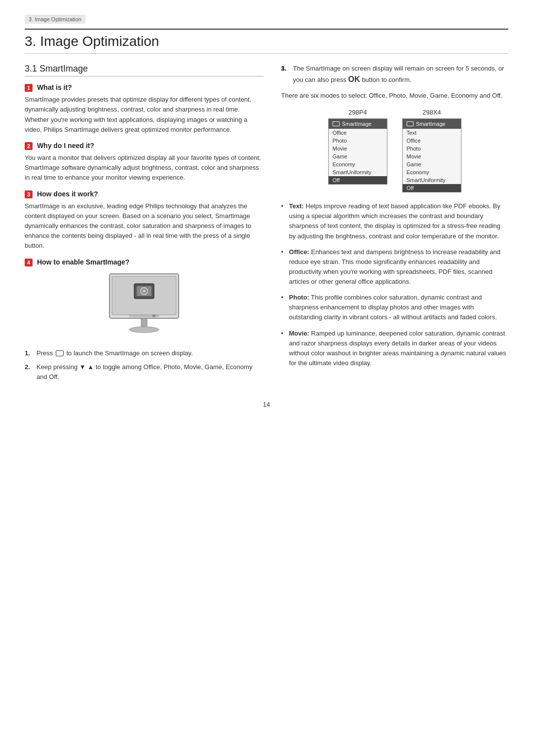  Describe the element at coordinates (395, 75) in the screenshot. I see `step-3-list: 3. The SmartImage on screen display will…` at that location.